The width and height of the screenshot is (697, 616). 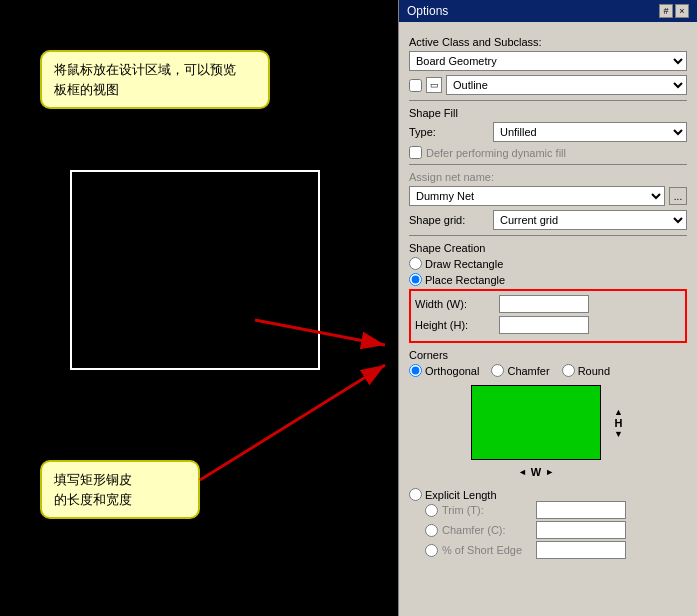 What do you see at coordinates (548, 85) in the screenshot?
I see `subclass-row: ▭ Outline` at bounding box center [548, 85].